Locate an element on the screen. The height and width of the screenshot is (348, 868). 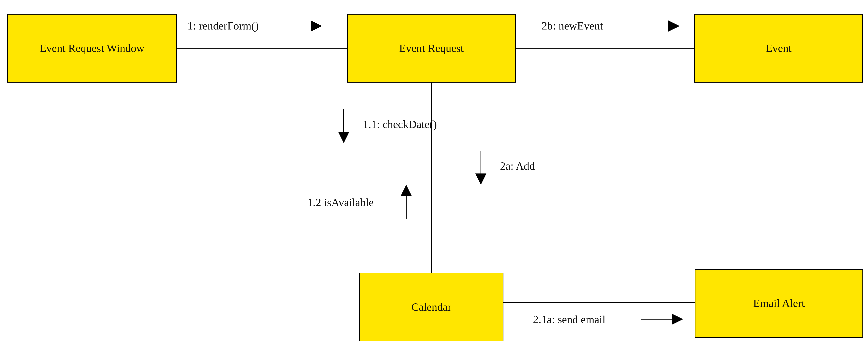
node-label: Event Request Window is located at coordinates (92, 48).